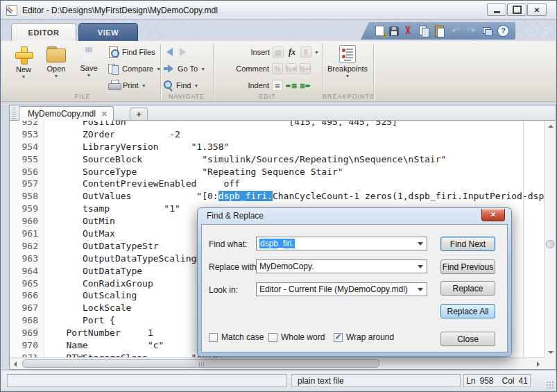 Image resolution: width=557 pixels, height=392 pixels. What do you see at coordinates (56, 76) in the screenshot?
I see `open-dropdown-caret: ▼` at bounding box center [56, 76].